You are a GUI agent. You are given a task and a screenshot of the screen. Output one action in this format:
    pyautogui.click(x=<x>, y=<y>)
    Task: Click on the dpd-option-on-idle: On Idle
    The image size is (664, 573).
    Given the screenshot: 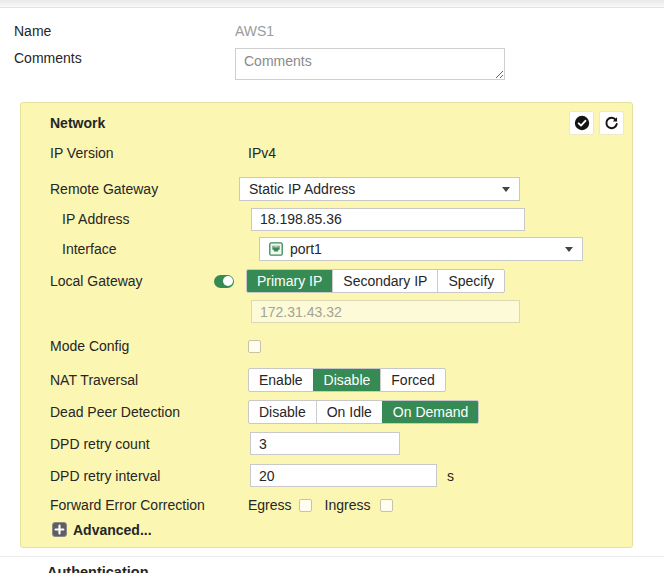 What is the action you would take?
    pyautogui.click(x=349, y=412)
    